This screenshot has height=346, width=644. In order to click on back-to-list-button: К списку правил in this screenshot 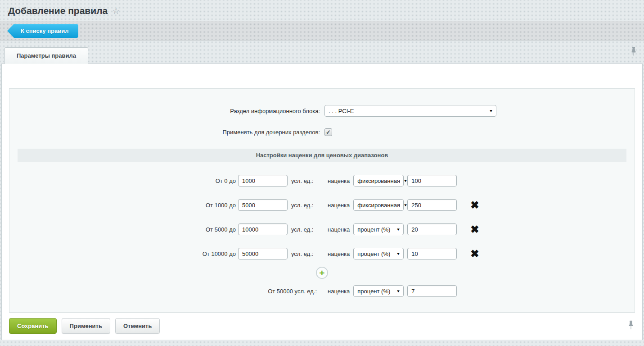, I will do `click(43, 31)`.